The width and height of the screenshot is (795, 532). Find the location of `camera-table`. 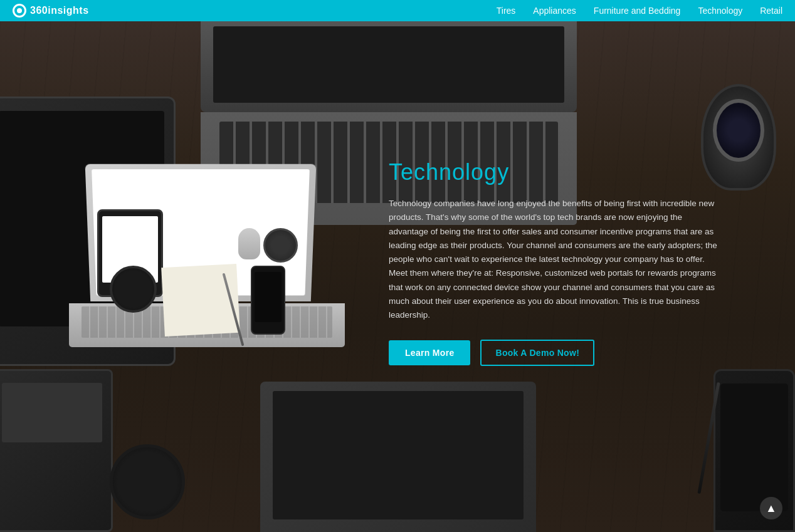

camera-table is located at coordinates (281, 246).